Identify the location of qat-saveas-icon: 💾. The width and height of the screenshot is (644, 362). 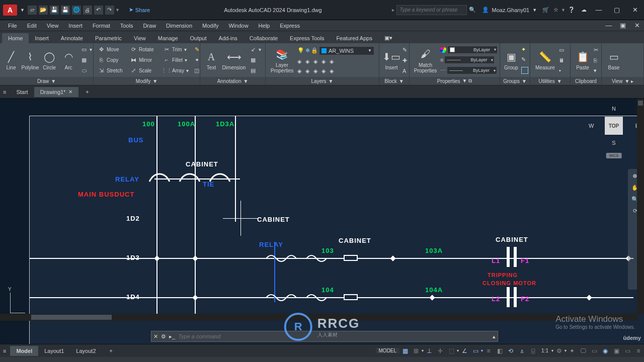
(65, 10).